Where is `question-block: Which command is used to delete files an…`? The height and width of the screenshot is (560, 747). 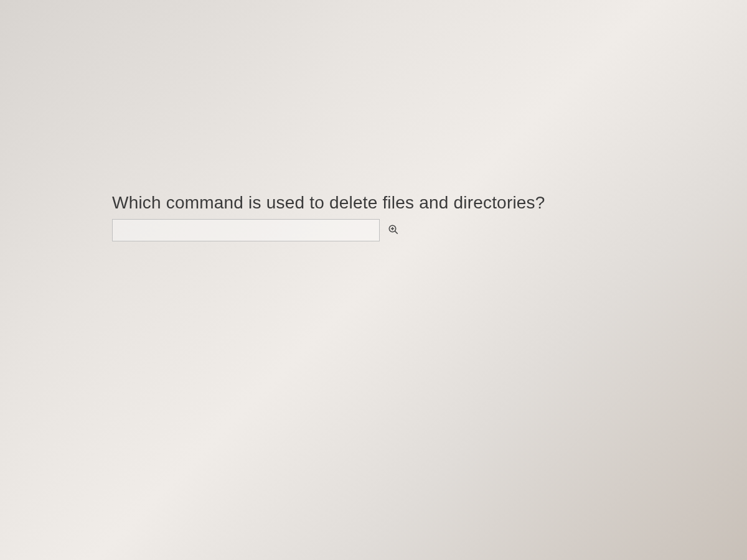 question-block: Which command is used to delete files an… is located at coordinates (374, 217).